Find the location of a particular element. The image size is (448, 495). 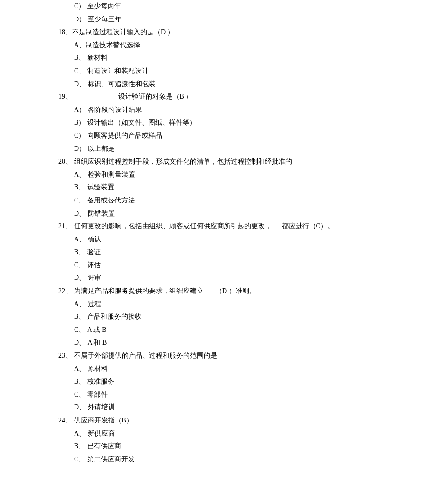

text-line: C、 零部件 is located at coordinates (232, 395).